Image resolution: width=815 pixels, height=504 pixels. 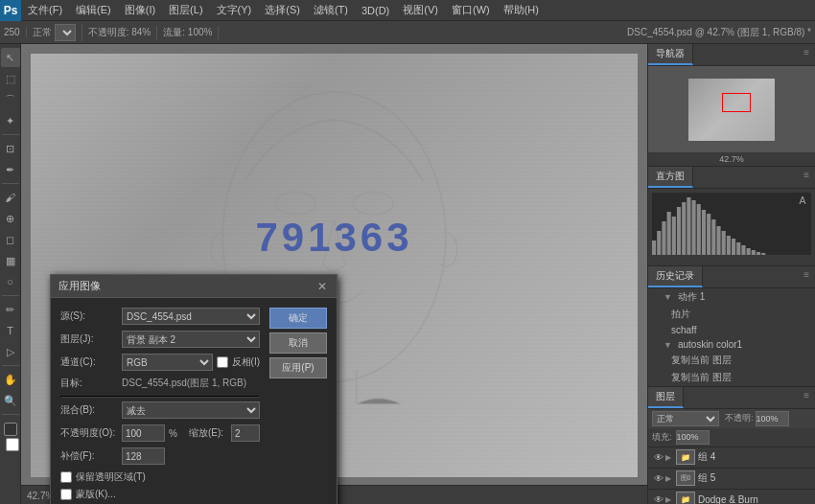 What do you see at coordinates (692, 437) in the screenshot?
I see `fill-value-input` at bounding box center [692, 437].